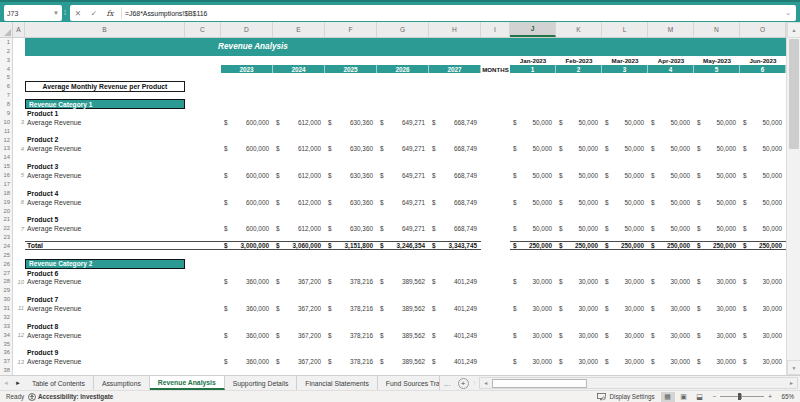 The width and height of the screenshot is (800, 402). I want to click on column-header-H: H, so click(455, 30).